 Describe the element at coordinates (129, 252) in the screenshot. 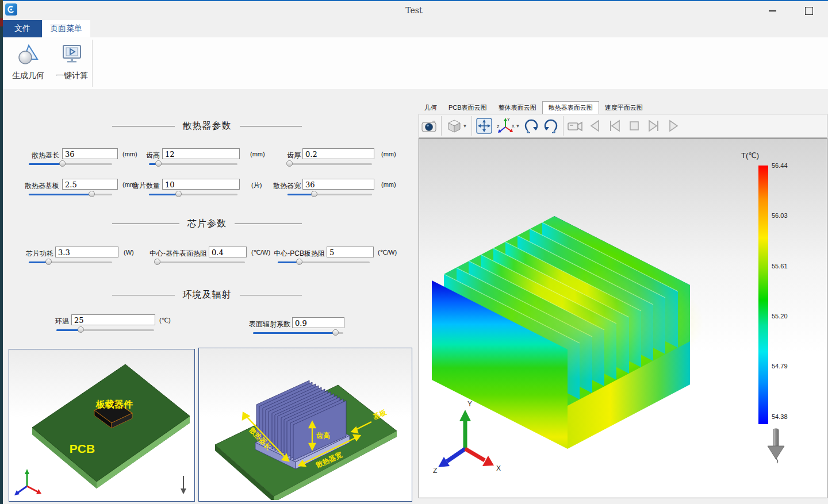

I see `field-unit: (W)` at that location.